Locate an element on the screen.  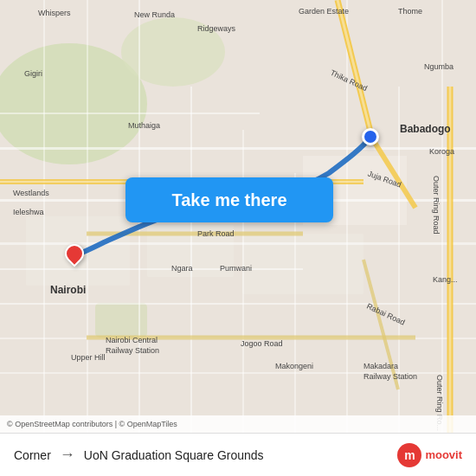
origin-marker is located at coordinates (74, 254).